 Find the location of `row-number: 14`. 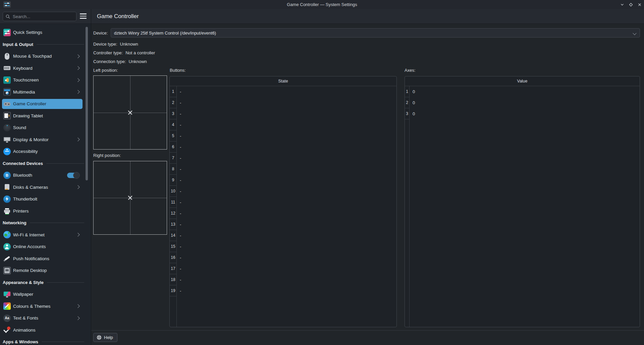

row-number: 14 is located at coordinates (173, 235).